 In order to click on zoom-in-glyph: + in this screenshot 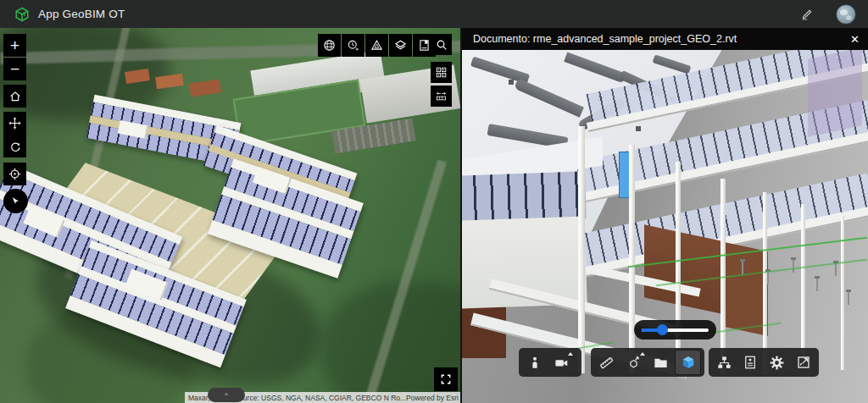, I will do `click(15, 46)`.